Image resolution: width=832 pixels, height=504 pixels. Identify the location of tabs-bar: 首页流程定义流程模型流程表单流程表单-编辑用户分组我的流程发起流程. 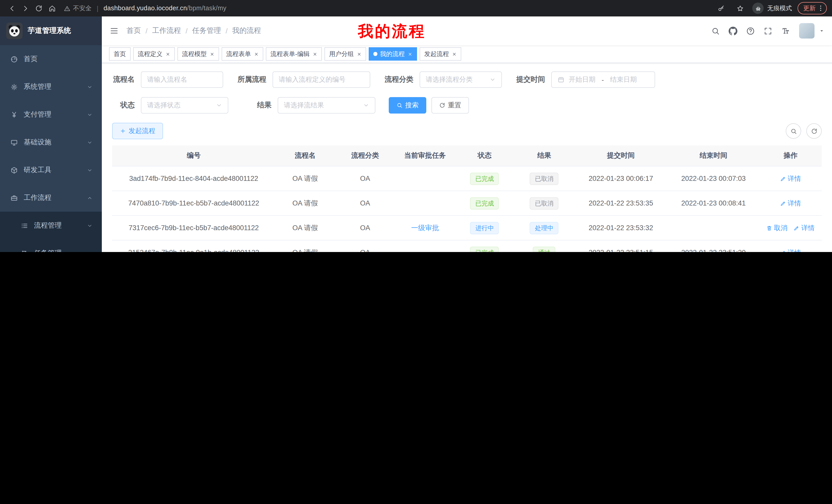
(467, 54).